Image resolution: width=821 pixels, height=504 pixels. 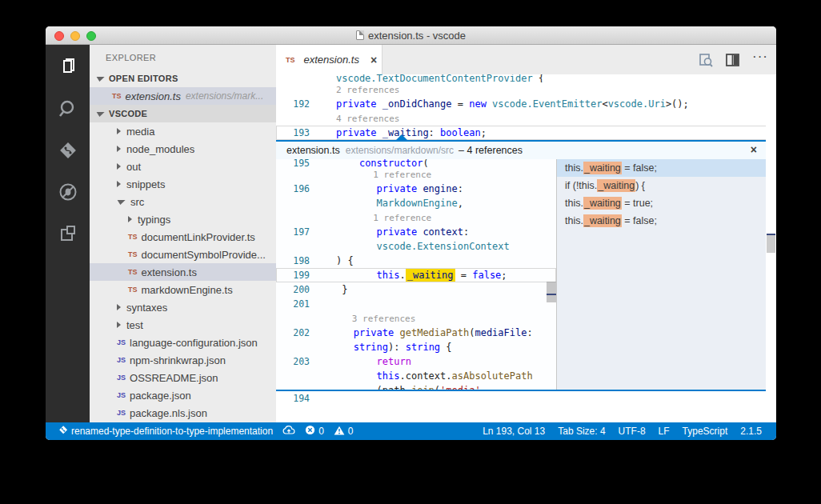 What do you see at coordinates (68, 67) in the screenshot?
I see `activity-explorer-icon` at bounding box center [68, 67].